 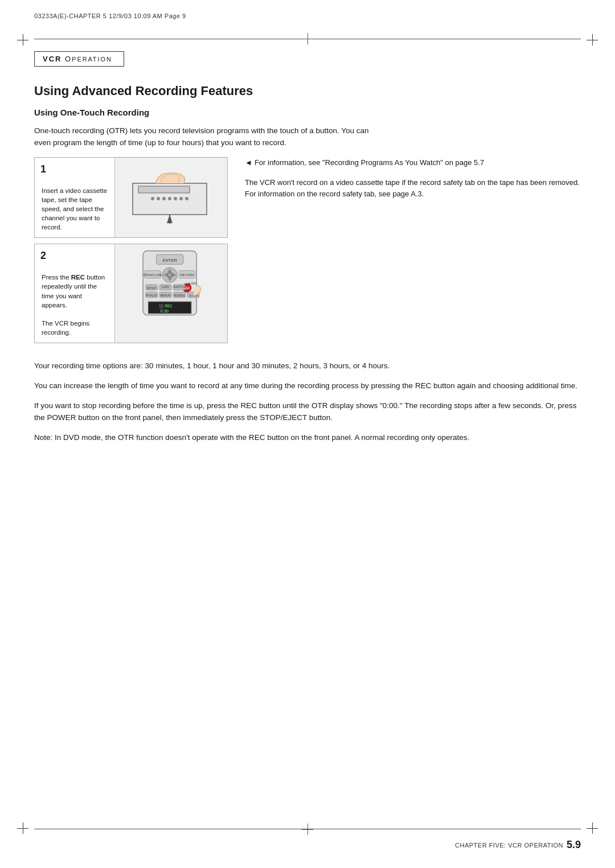 I want to click on reg-mark-bottom-right, so click(x=592, y=828).